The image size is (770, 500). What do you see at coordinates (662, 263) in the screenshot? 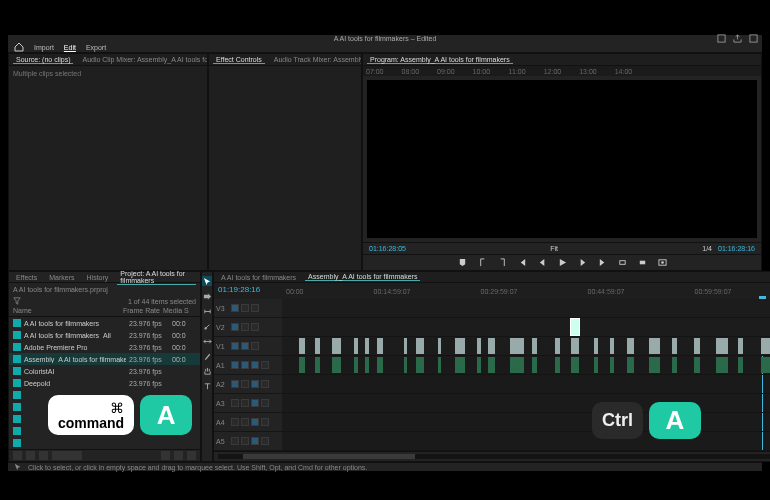
I see `export-frame-icon` at bounding box center [662, 263].